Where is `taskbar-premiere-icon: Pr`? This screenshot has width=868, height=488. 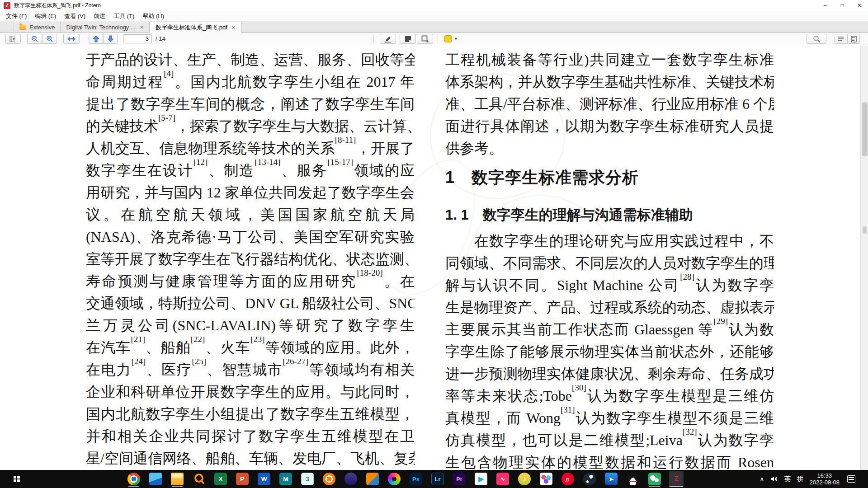 taskbar-premiere-icon: Pr is located at coordinates (459, 479).